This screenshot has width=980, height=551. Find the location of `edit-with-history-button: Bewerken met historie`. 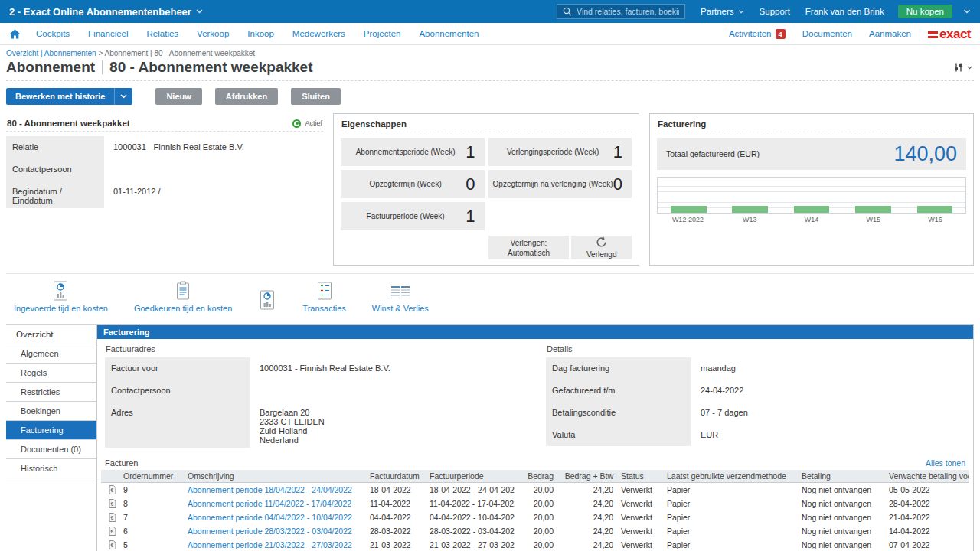

edit-with-history-button: Bewerken met historie is located at coordinates (69, 96).